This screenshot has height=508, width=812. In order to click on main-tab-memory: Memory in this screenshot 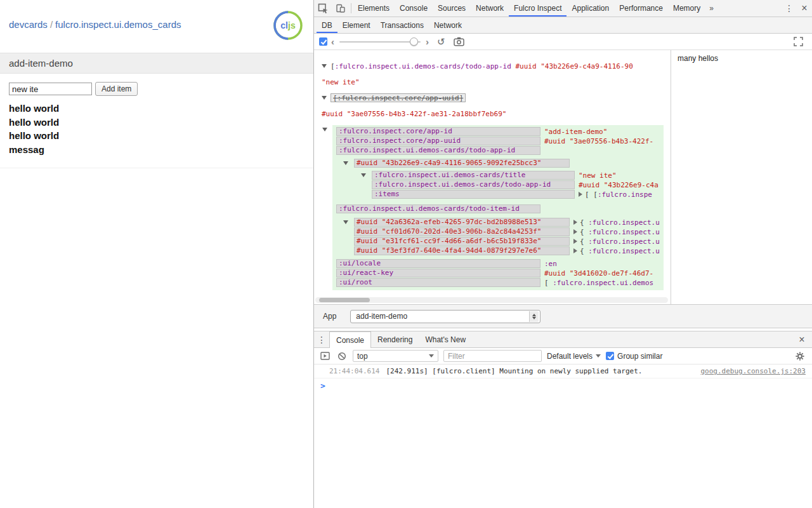, I will do `click(686, 8)`.